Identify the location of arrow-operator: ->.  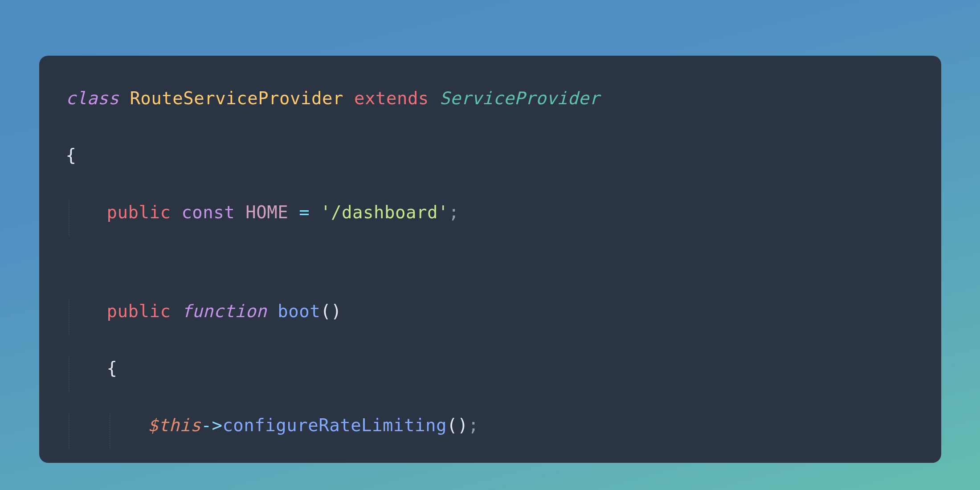
(212, 425).